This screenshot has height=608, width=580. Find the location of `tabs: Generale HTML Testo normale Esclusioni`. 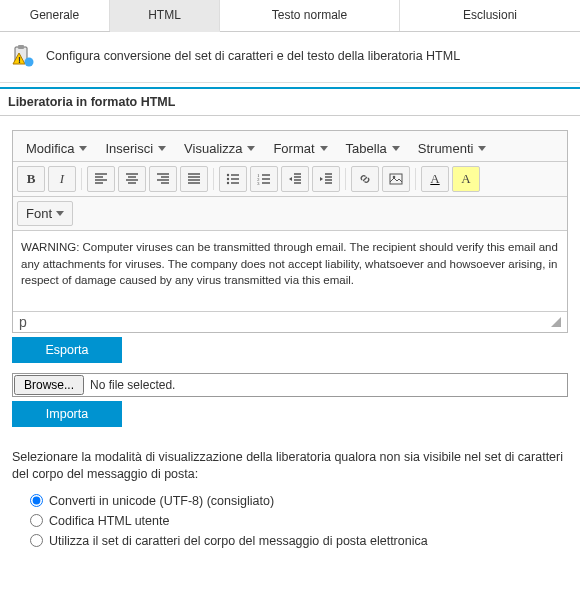

tabs: Generale HTML Testo normale Esclusioni is located at coordinates (290, 16).